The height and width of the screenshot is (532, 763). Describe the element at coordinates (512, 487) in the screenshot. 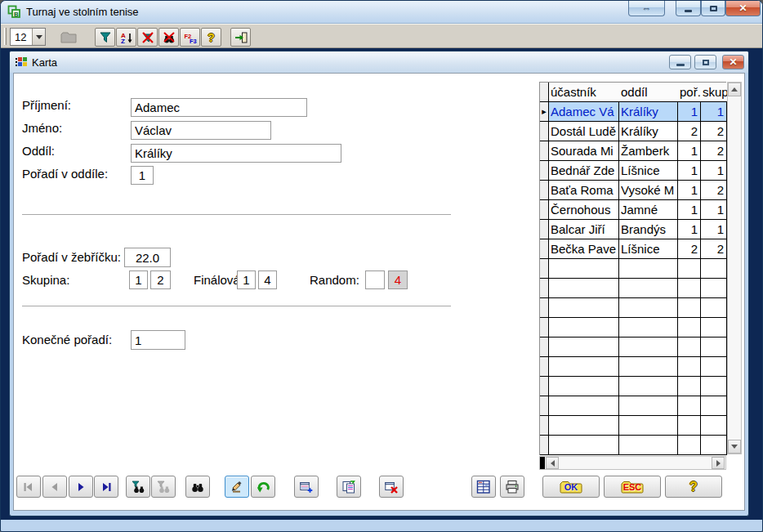

I see `printer-icon` at that location.